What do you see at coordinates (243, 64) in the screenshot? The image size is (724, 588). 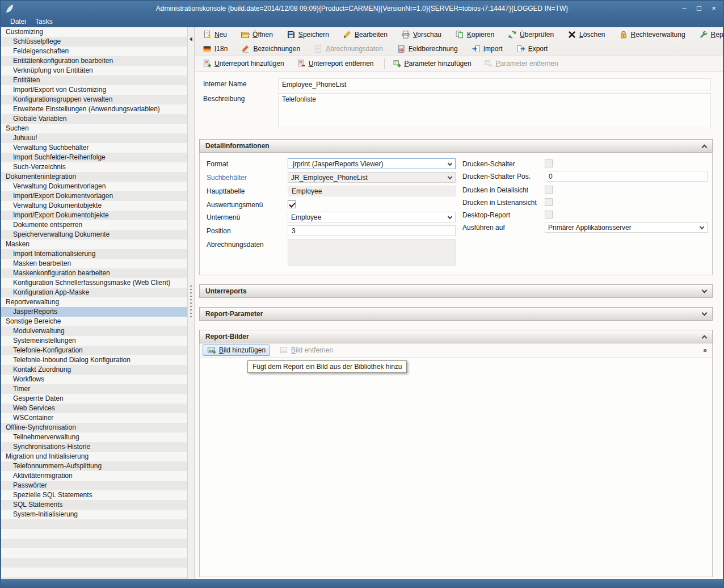 I see `button-unterreport-hinzufuegen: Unterreport hinzufügen` at bounding box center [243, 64].